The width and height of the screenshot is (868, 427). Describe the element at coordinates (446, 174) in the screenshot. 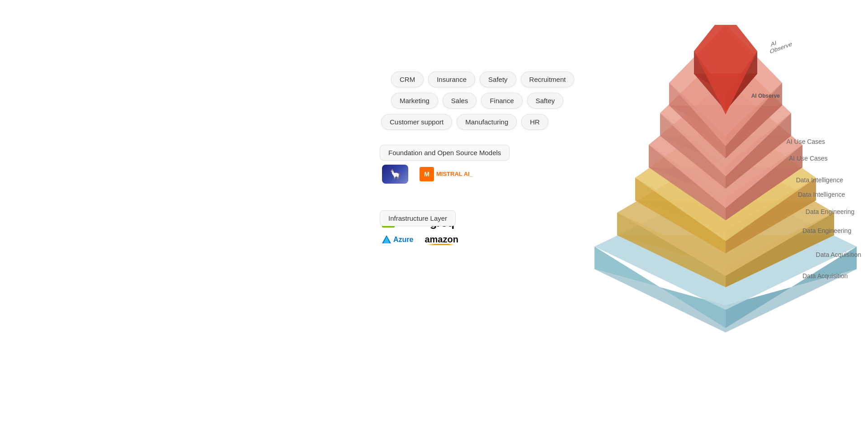

I see `mistral-brand: M MISTRAL AI_` at that location.